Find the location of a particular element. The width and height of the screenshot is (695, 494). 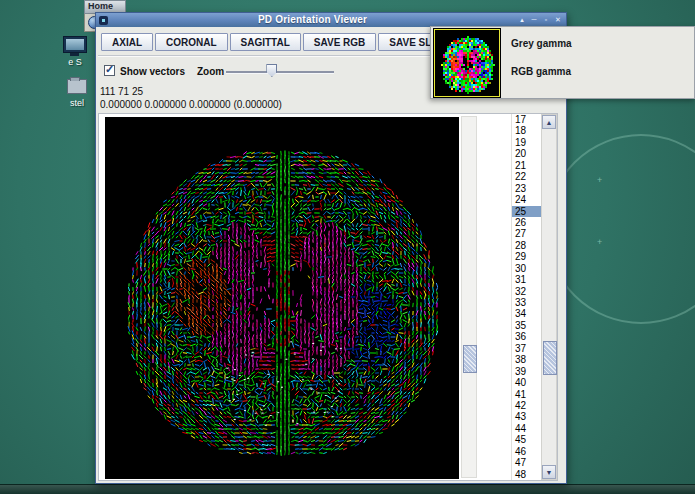

monitor-icon is located at coordinates (75, 44).